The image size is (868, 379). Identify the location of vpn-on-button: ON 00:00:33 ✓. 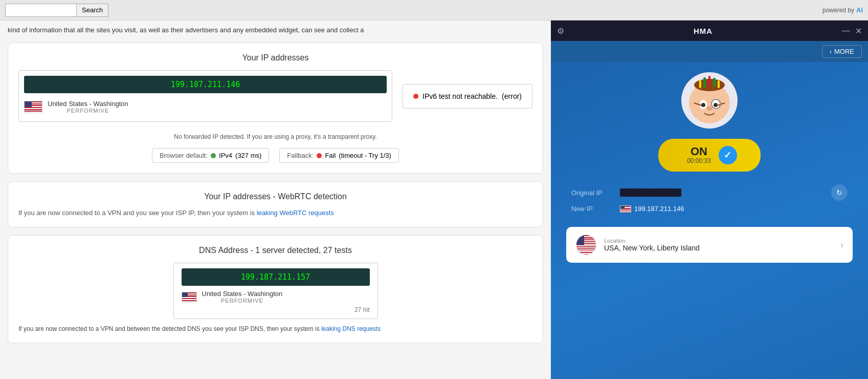
(709, 155).